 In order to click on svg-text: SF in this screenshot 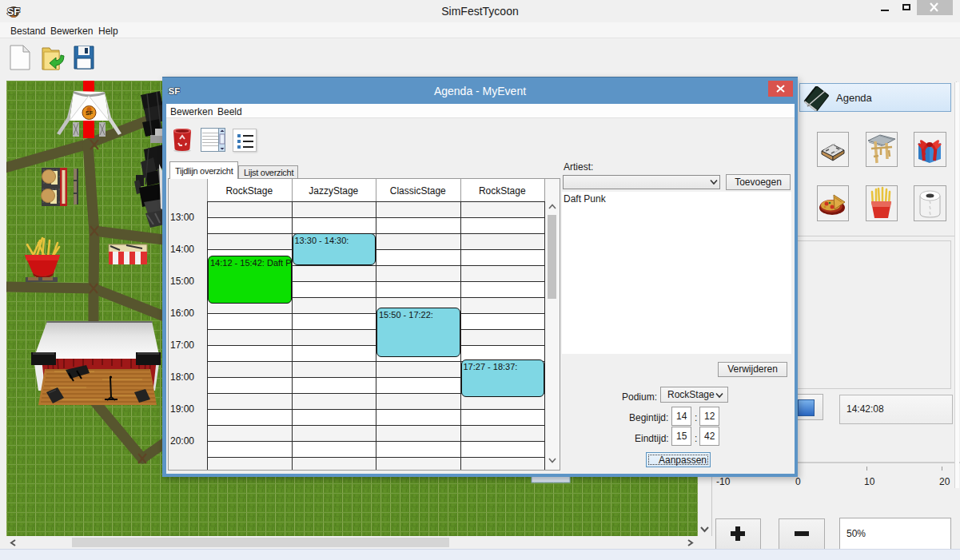, I will do `click(90, 113)`.